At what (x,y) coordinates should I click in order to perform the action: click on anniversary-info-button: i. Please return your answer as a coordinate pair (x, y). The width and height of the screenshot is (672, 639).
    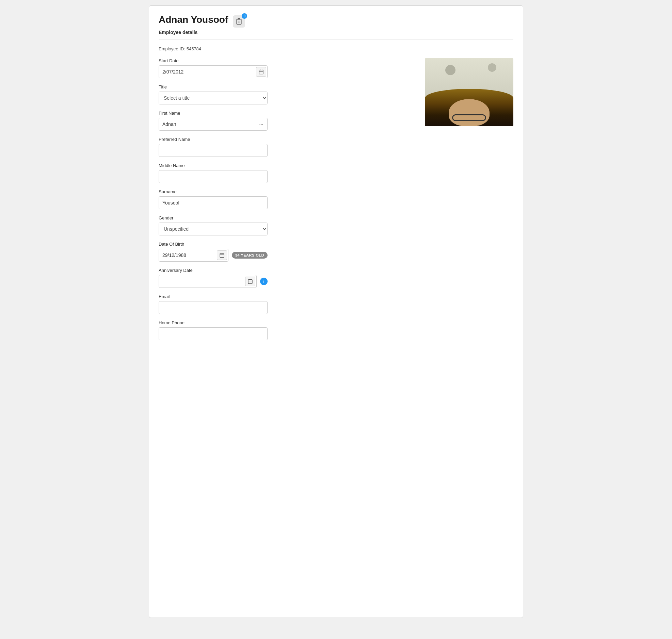
    Looking at the image, I should click on (264, 281).